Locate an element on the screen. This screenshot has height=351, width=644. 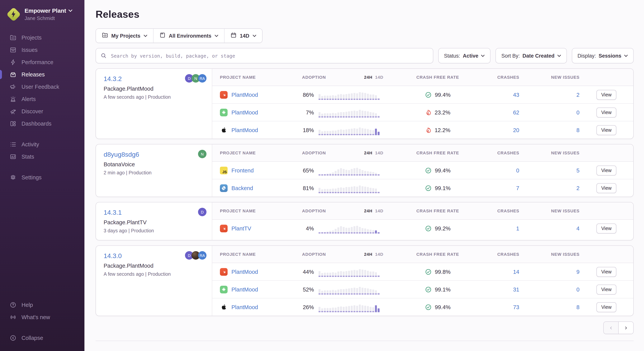
sidebar-item-performance: Performance is located at coordinates (42, 62).